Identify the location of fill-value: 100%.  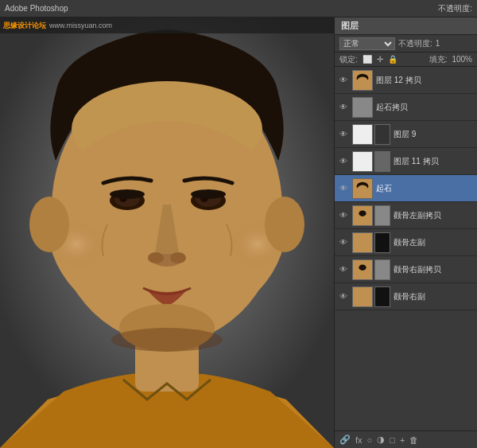
(462, 59).